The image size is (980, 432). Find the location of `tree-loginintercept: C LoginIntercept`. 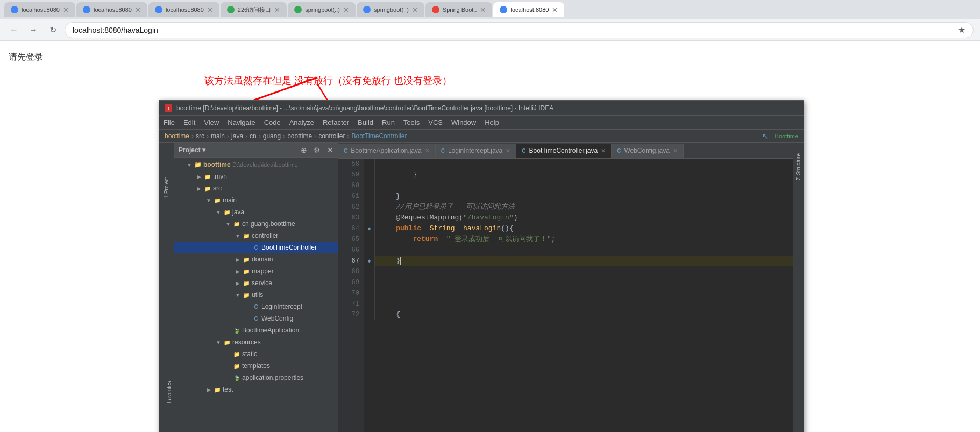

tree-loginintercept: C LoginIntercept is located at coordinates (256, 307).